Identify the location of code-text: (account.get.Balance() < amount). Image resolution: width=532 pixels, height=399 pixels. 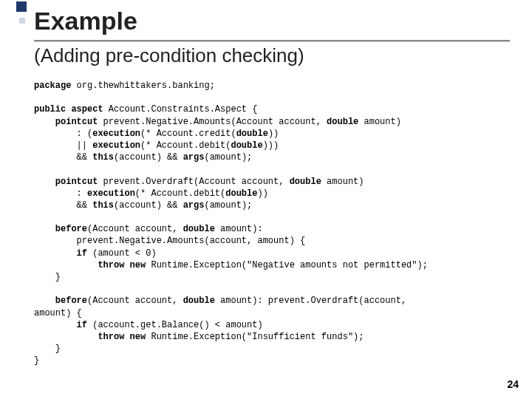
(175, 325).